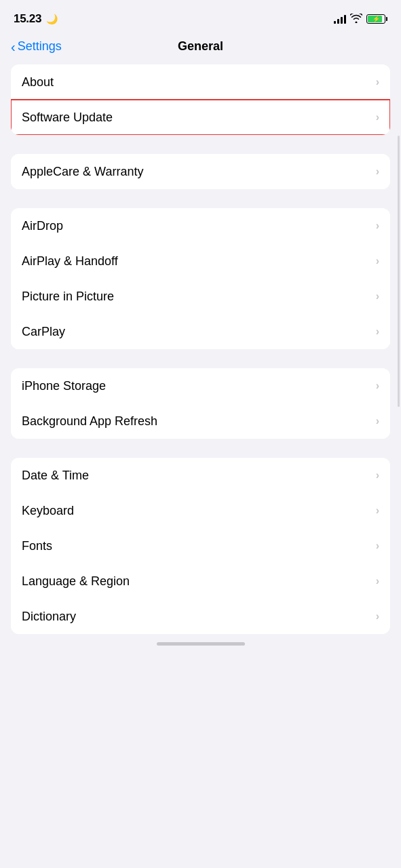  I want to click on date-time-chevron-icon: ›, so click(377, 475).